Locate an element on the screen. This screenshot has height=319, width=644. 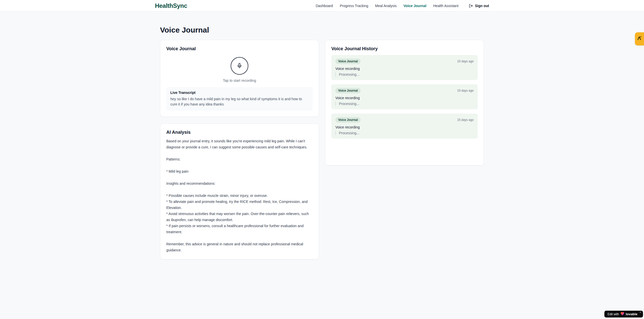
mic-icon is located at coordinates (239, 66).